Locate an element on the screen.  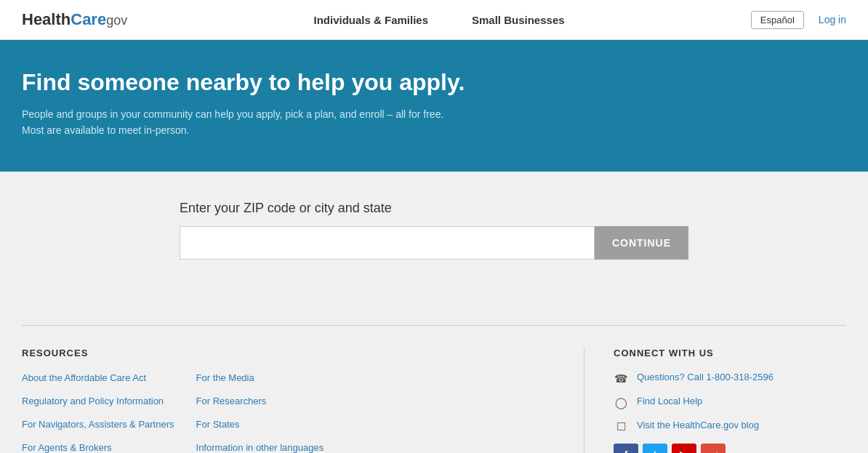
zip-input is located at coordinates (387, 243).